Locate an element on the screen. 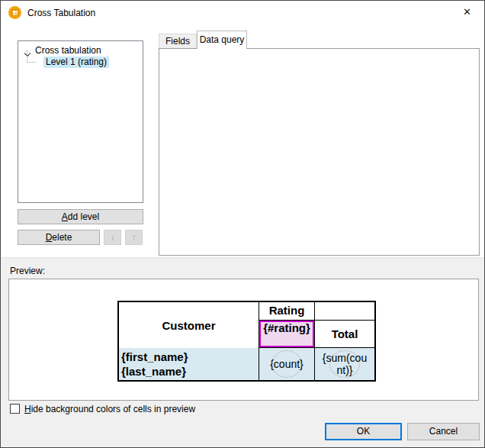 This screenshot has height=448, width=485. move-down-button: ↓ is located at coordinates (113, 237).